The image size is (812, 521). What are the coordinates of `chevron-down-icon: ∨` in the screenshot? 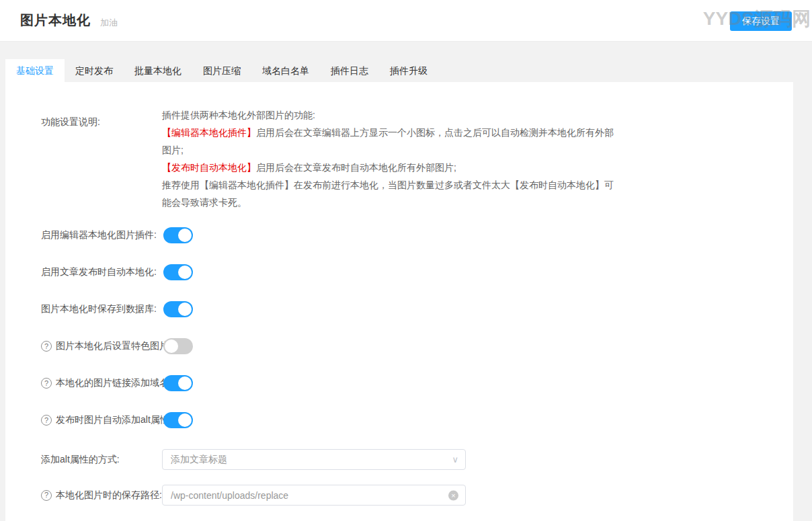 It's located at (455, 458).